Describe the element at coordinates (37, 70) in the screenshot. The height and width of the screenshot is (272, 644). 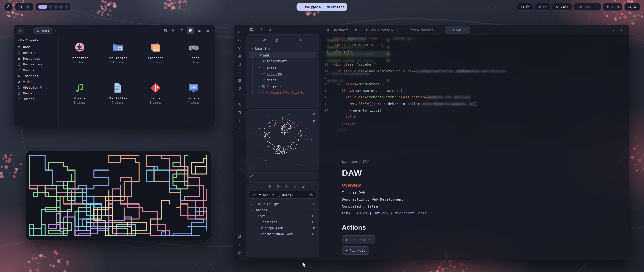
I see `sidebar-item-musica: ♫Musica` at that location.